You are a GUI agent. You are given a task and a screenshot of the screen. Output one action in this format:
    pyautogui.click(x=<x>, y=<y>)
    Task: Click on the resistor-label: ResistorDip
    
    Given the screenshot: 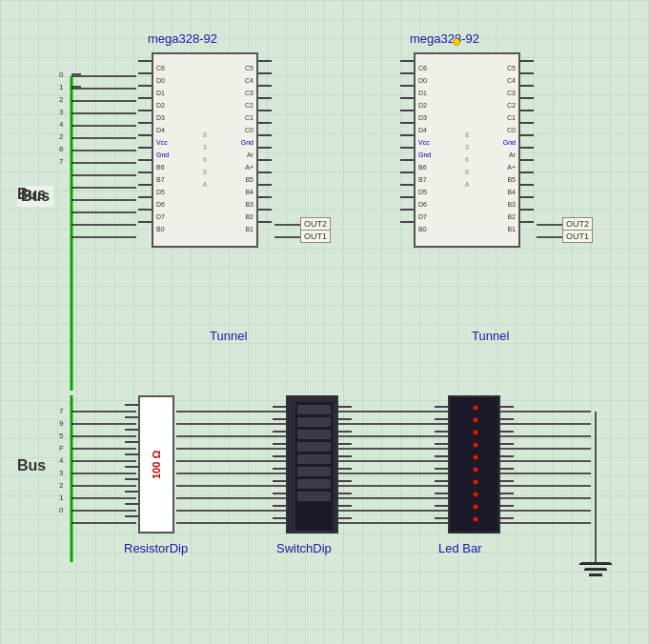 What is the action you would take?
    pyautogui.click(x=156, y=549)
    